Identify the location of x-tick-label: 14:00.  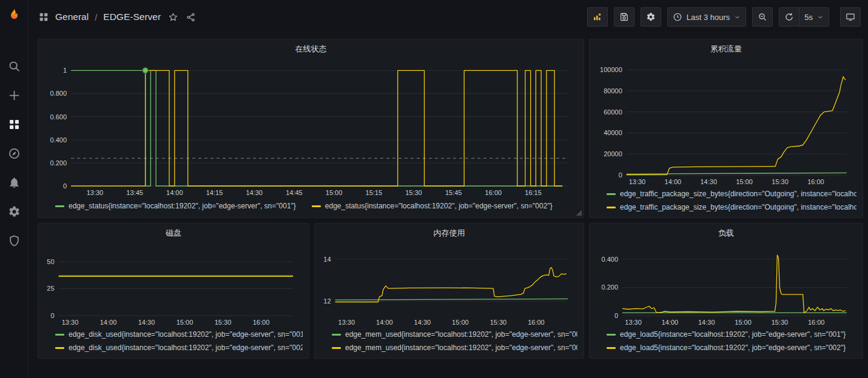
(670, 322).